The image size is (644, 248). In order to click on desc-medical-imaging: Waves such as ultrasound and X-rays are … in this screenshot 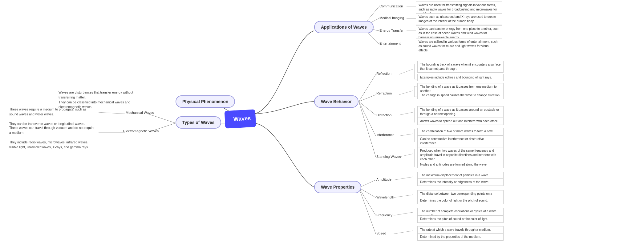, I will do `click(459, 19)`.